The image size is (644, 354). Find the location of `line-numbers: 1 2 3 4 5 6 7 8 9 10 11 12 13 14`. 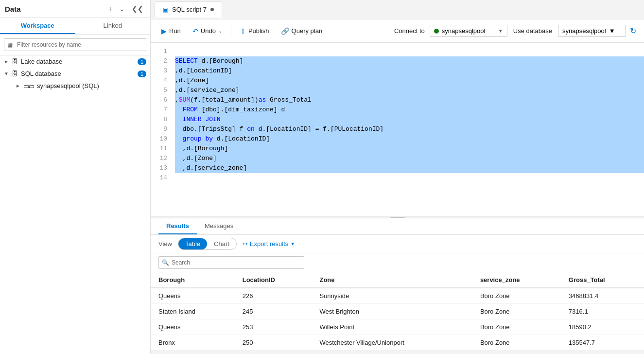

line-numbers: 1 2 3 4 5 6 7 8 9 10 11 12 13 14 is located at coordinates (163, 115).